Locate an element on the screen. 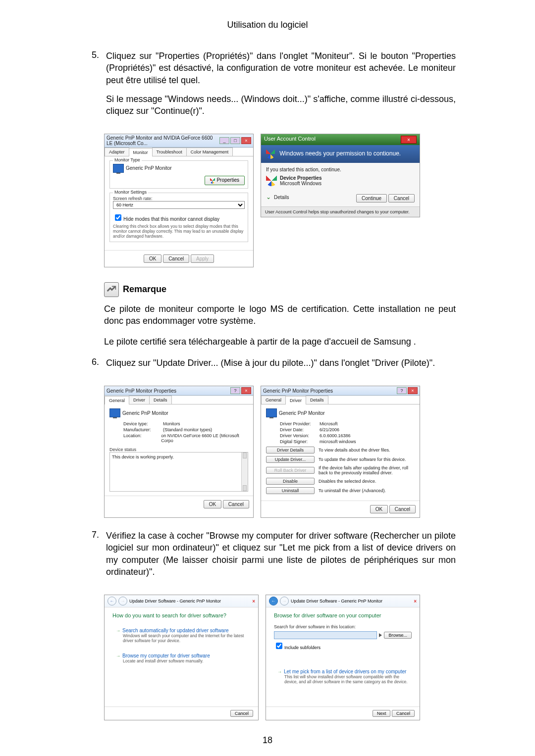  browse-button: Browse... is located at coordinates (398, 635).